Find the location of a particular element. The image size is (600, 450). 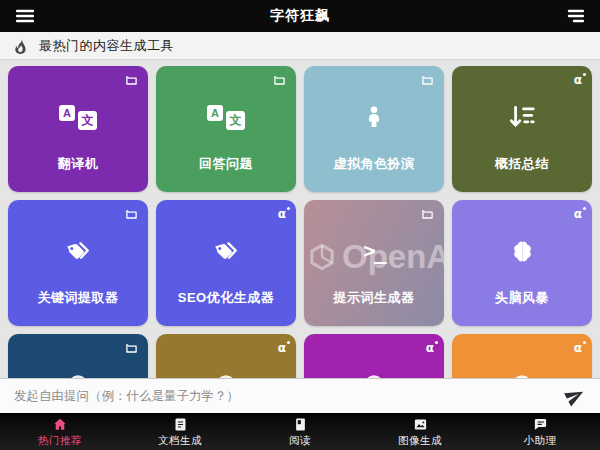

free-question-input is located at coordinates (283, 396).